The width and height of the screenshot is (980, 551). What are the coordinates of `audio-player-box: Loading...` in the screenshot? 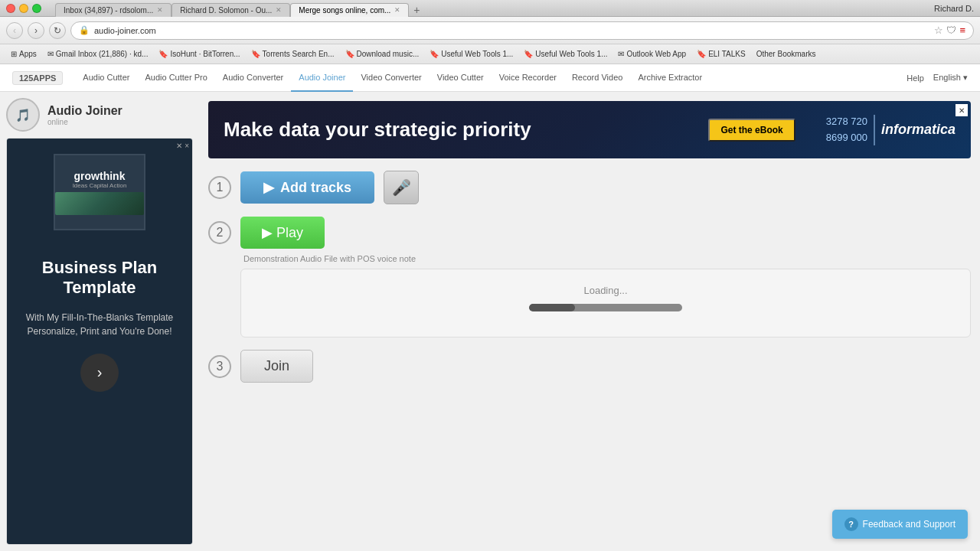 It's located at (606, 303).